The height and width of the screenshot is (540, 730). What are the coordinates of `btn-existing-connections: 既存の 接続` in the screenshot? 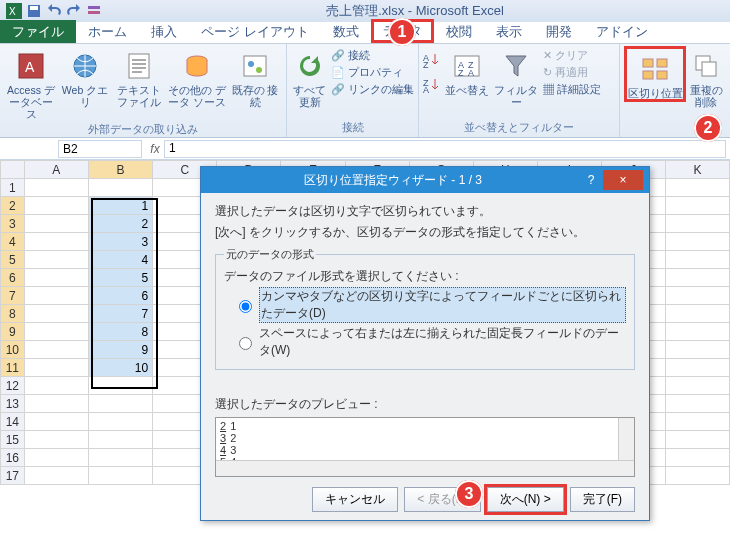 It's located at (255, 77).